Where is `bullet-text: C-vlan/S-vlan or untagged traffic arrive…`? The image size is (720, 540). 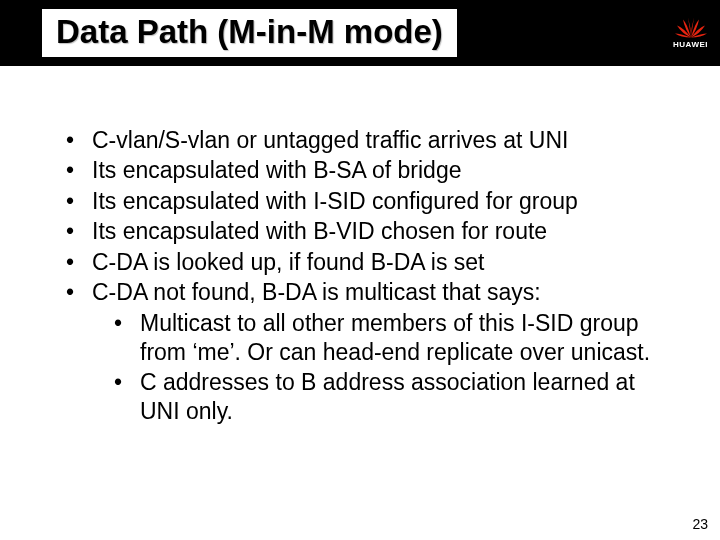
bullet-text: C-vlan/S-vlan or untagged traffic arrive… is located at coordinates (330, 140).